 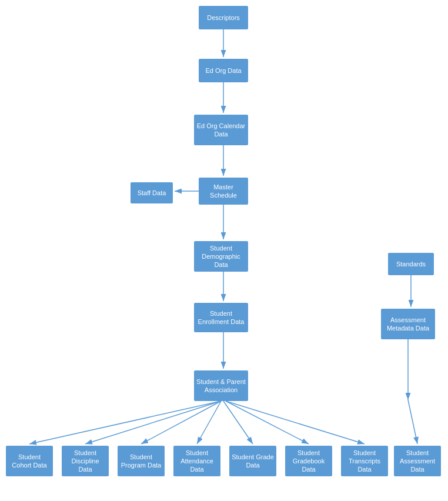 I want to click on node-student_demographic: Student Demographic Data, so click(x=221, y=256).